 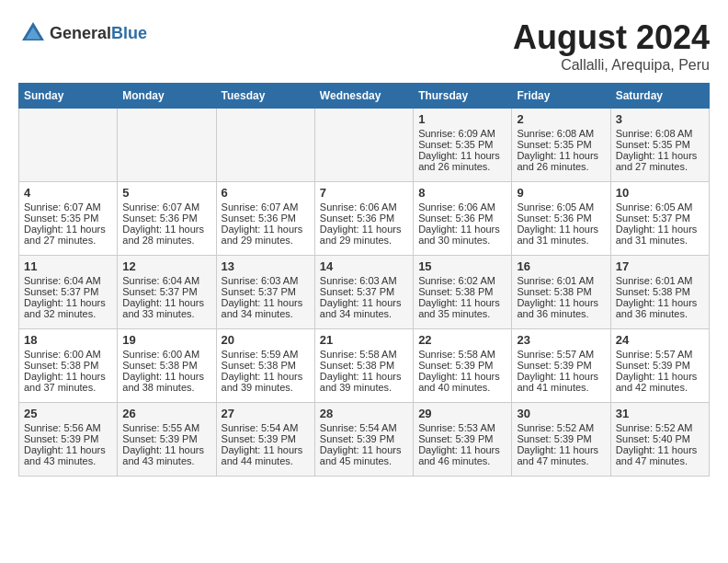 I want to click on sunrise-text: Sunrise: 5:59 AM, so click(x=260, y=354).